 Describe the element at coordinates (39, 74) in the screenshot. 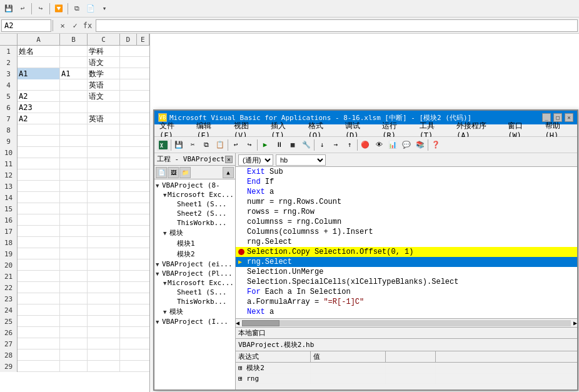

I see `cell-a: A1` at that location.